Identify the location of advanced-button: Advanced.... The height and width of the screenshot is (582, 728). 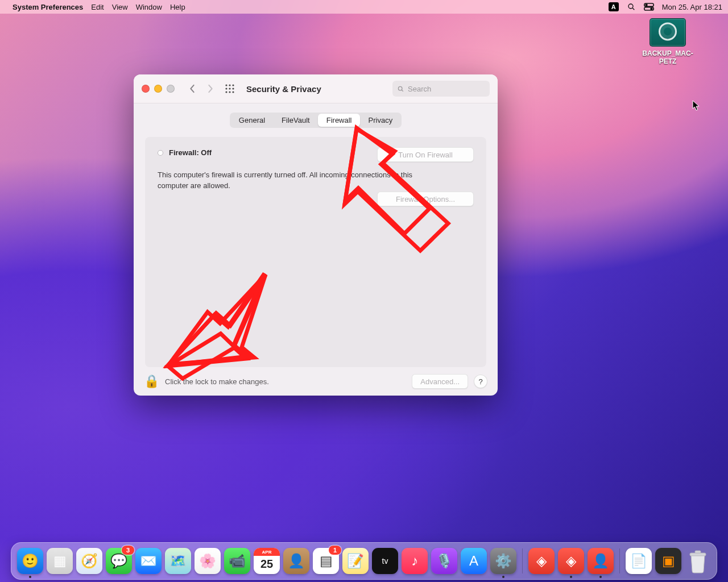
(440, 381).